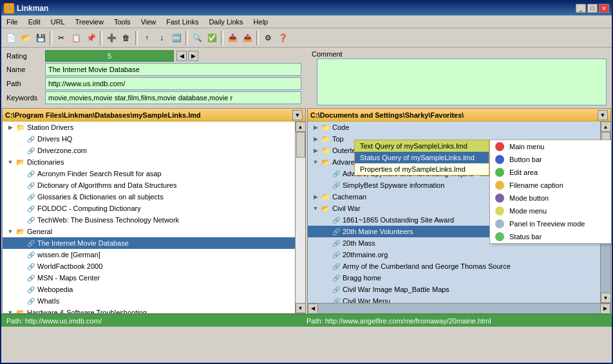 The height and width of the screenshot is (364, 613). Describe the element at coordinates (91, 38) in the screenshot. I see `paste-button: 📌` at that location.